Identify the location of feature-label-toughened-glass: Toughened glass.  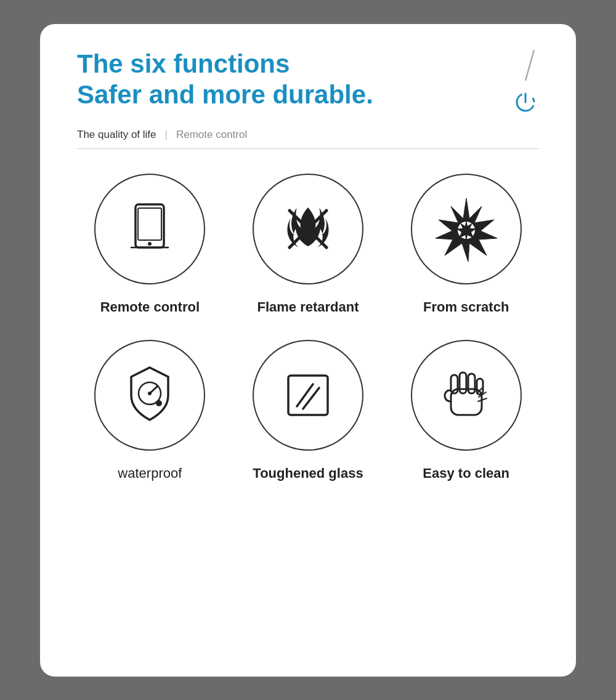
(308, 473).